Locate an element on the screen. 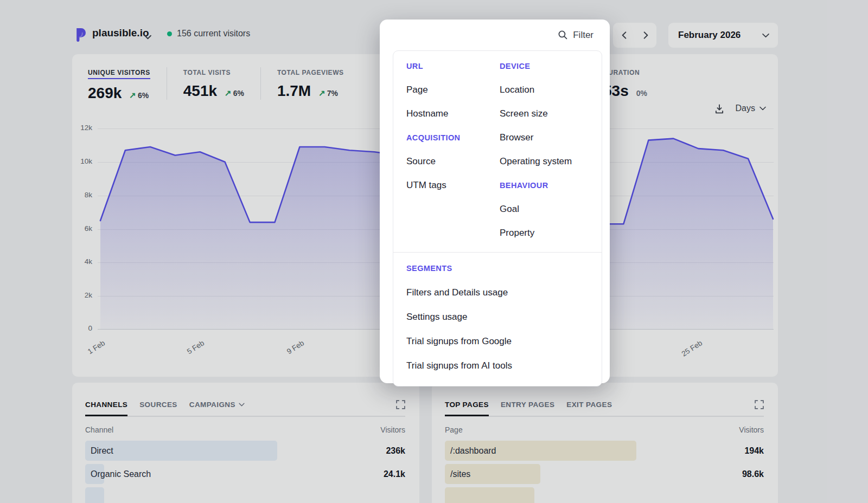 This screenshot has height=503, width=868. row-label: Direct is located at coordinates (102, 451).